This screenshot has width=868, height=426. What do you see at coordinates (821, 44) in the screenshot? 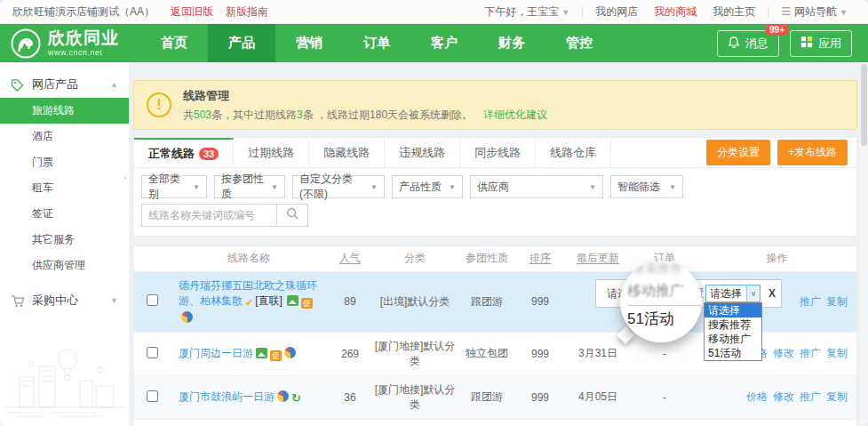
I see `apps-button: 应用` at bounding box center [821, 44].